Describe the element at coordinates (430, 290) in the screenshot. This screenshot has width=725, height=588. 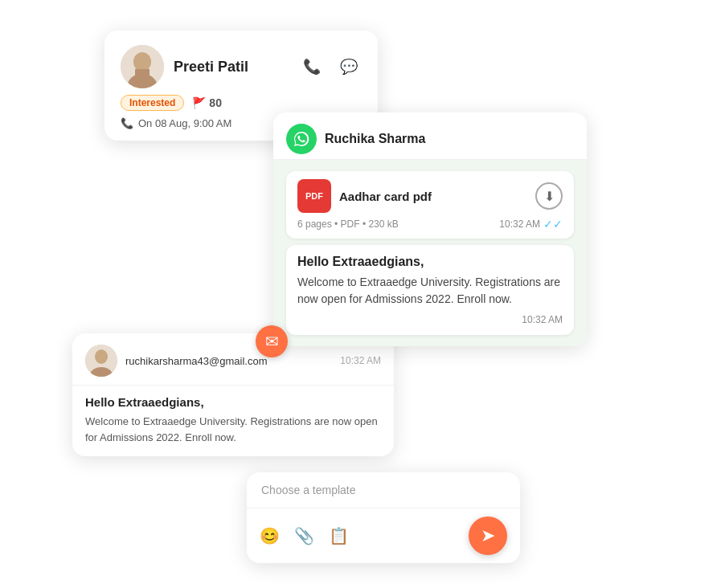
I see `text-bubble: Hello Extraaedgians, Welcome to Extraaed…` at that location.